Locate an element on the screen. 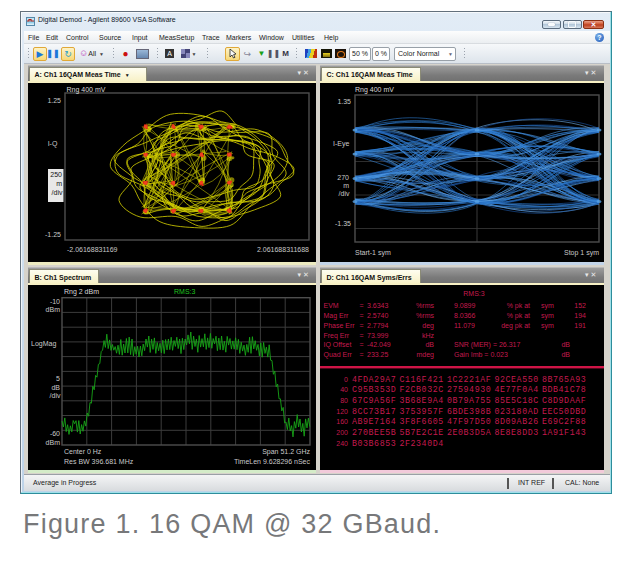 This screenshot has height=567, width=635. svg-text: EEC50DBD is located at coordinates (564, 412).